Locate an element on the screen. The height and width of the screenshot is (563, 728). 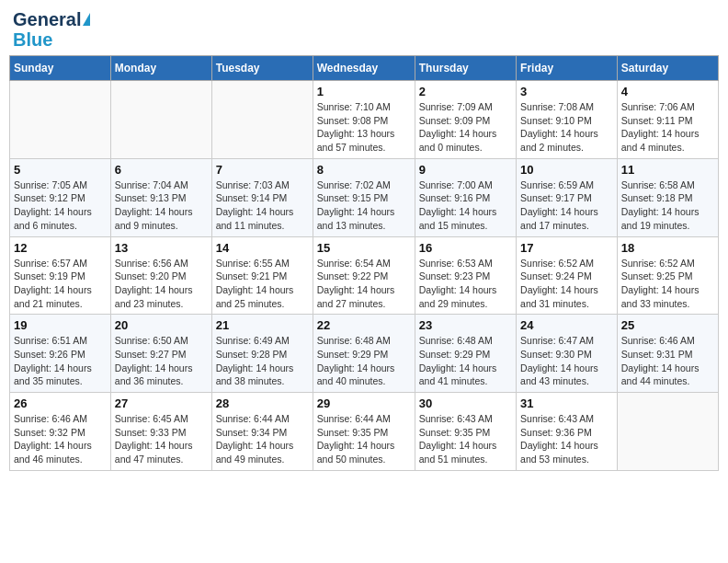
calendar-cell: 14Sunrise: 6:55 AMSunset: 9:21 PMDayligh… is located at coordinates (262, 276).